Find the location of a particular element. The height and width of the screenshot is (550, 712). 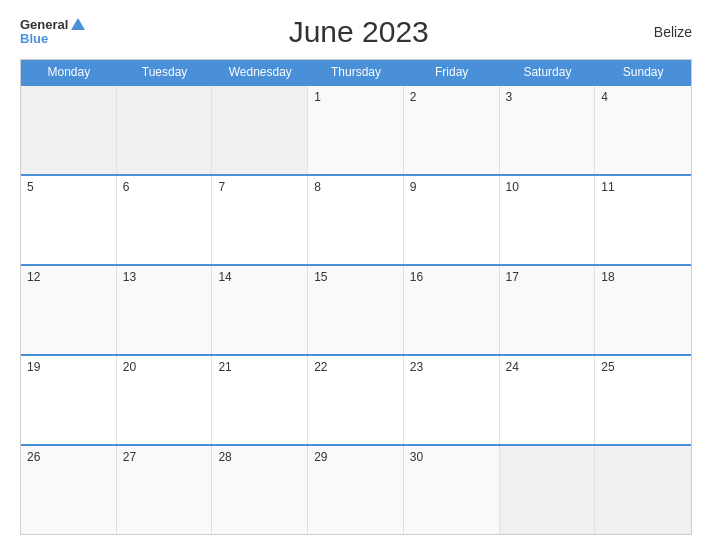

day-cell-7: 7 is located at coordinates (260, 220).